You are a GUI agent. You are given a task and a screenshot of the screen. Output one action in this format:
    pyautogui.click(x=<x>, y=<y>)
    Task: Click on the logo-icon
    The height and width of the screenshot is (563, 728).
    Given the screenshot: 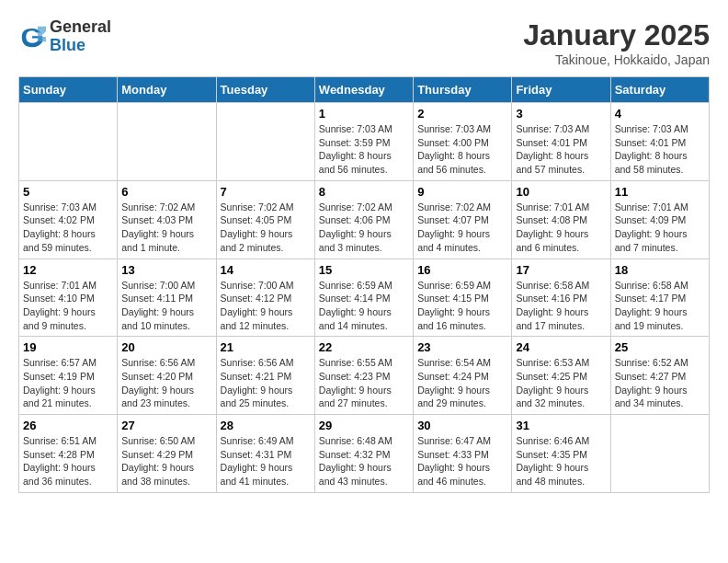 What is the action you would take?
    pyautogui.click(x=32, y=37)
    